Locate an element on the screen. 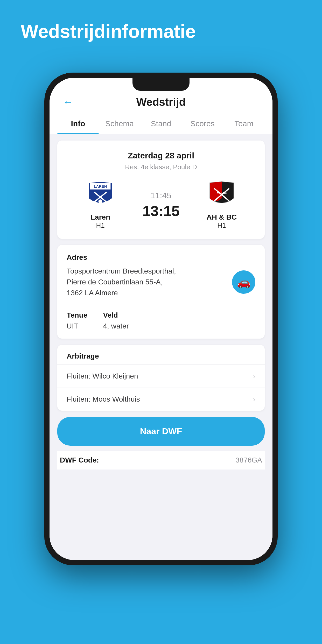  dwf-code-row: DWF Code: 3876GA is located at coordinates (161, 460).